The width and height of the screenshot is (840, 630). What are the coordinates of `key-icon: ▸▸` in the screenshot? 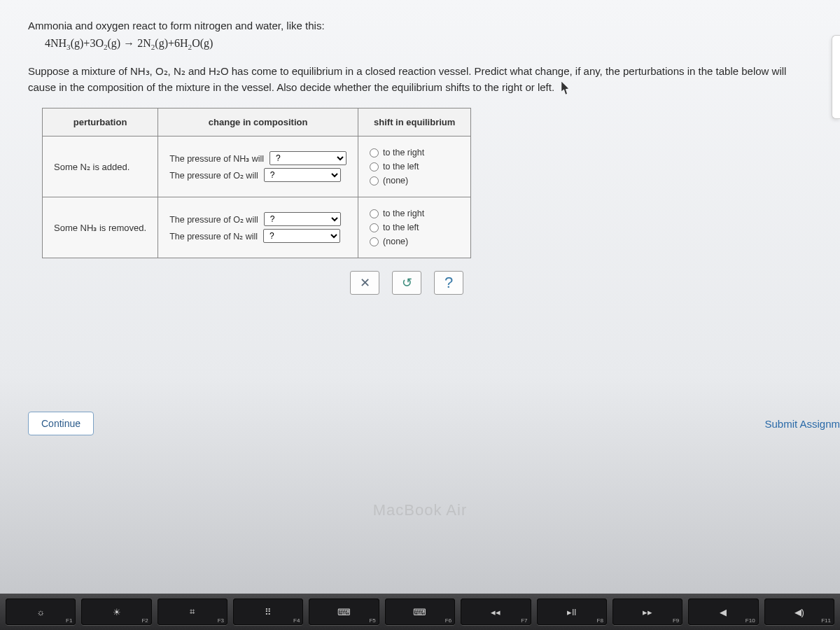 It's located at (648, 612).